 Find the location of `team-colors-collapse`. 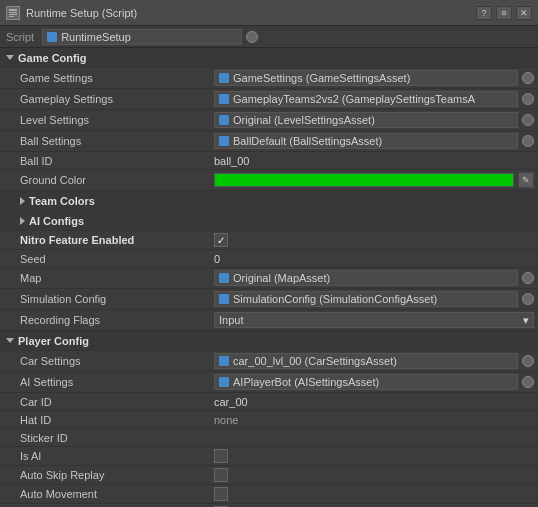

team-colors-collapse is located at coordinates (22, 201).